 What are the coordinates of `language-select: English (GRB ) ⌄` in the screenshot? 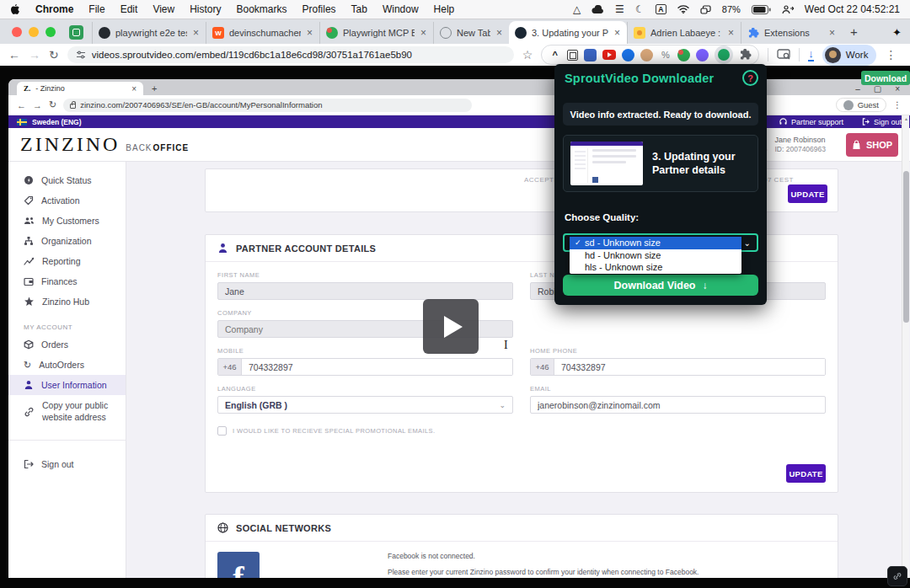 It's located at (366, 404).